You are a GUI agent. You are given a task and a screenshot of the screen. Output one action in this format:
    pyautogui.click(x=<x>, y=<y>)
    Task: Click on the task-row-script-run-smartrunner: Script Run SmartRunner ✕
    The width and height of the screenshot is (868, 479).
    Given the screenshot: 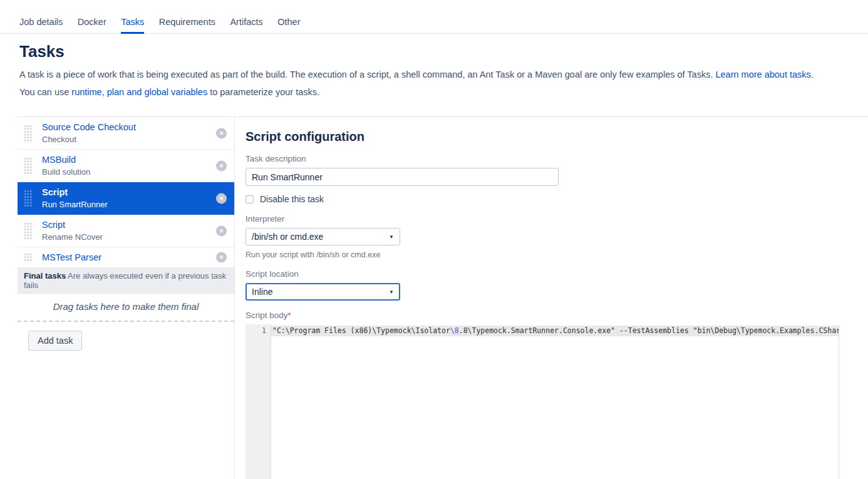 What is the action you would take?
    pyautogui.click(x=126, y=198)
    